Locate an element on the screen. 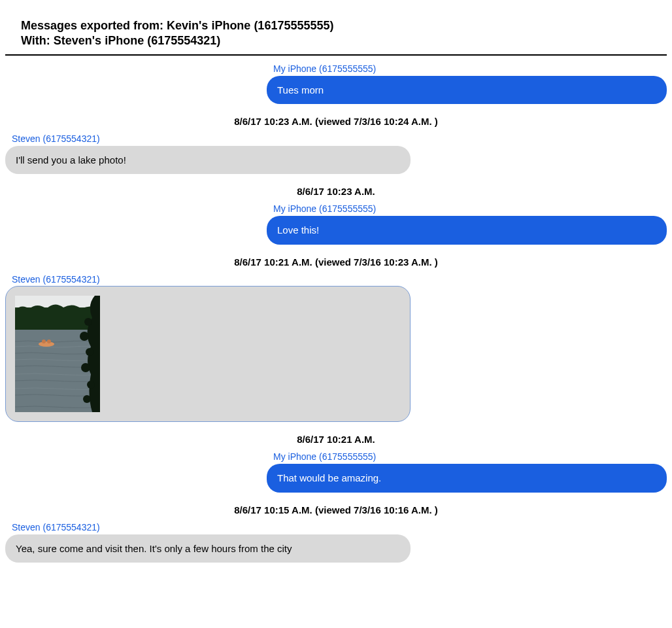 The height and width of the screenshot is (628, 672). message-bubble-incoming-image is located at coordinates (208, 354).